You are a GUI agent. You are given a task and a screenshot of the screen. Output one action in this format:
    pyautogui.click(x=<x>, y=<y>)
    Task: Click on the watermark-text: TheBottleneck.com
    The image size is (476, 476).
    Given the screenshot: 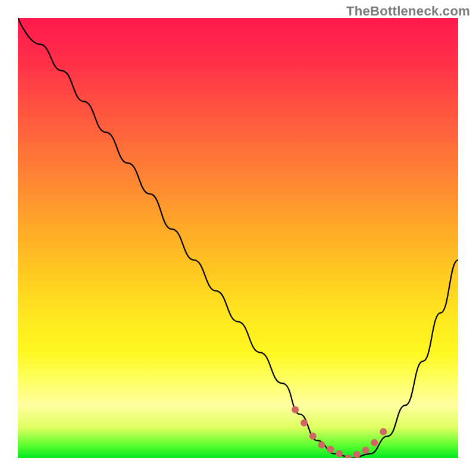 What is the action you would take?
    pyautogui.click(x=408, y=11)
    